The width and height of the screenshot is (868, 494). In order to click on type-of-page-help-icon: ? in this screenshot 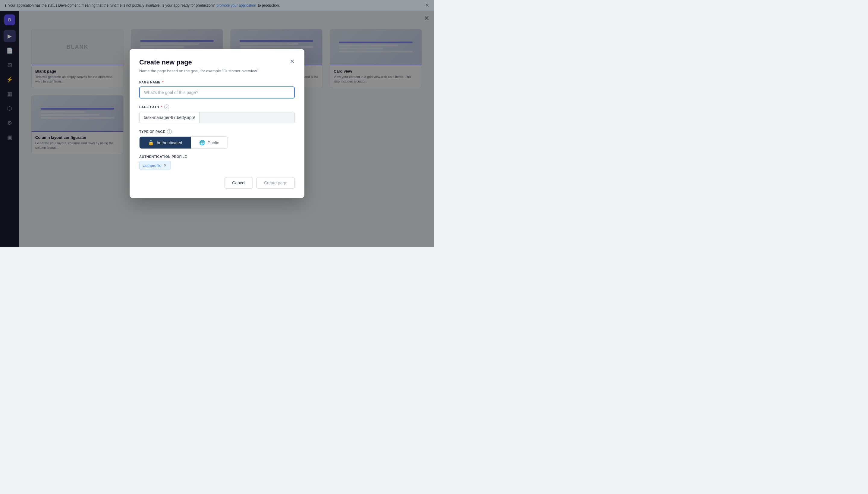, I will do `click(169, 132)`.